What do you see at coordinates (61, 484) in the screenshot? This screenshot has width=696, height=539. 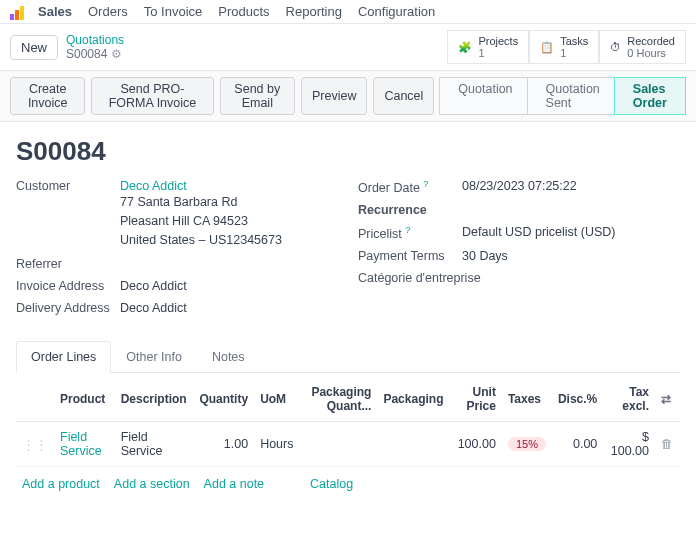 I see `add-product-link: Add a product` at bounding box center [61, 484].